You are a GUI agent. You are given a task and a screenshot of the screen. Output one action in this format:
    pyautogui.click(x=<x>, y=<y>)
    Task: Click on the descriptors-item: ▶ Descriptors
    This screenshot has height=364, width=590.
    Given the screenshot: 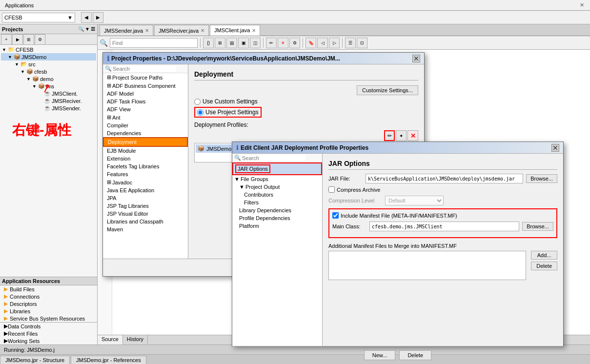 What is the action you would take?
    pyautogui.click(x=49, y=303)
    